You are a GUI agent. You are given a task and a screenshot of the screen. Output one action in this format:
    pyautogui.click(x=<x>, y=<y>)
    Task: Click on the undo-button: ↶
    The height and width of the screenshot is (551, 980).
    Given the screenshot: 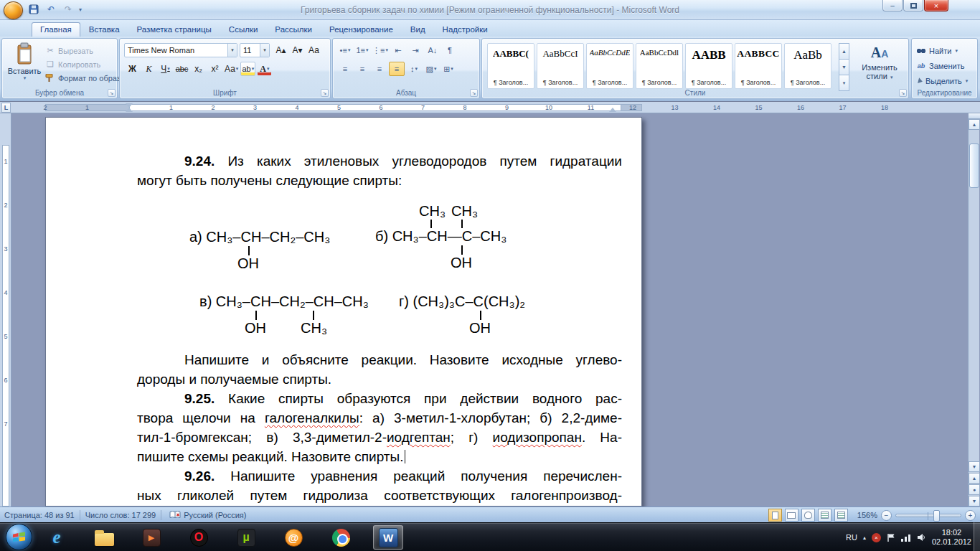 What is the action you would take?
    pyautogui.click(x=51, y=9)
    